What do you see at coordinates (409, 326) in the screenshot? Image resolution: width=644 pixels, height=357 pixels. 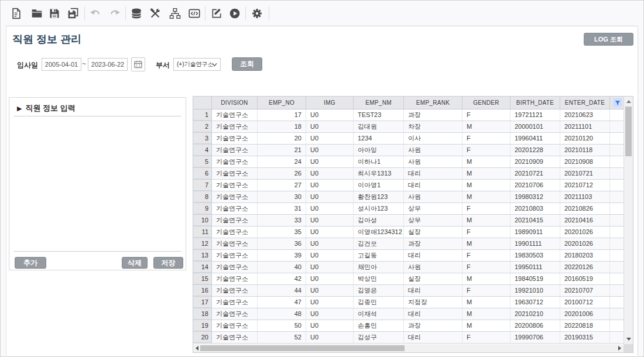 I see `table-row: 19기술연구소50U0손홍민과장M2020080620220818` at bounding box center [409, 326].